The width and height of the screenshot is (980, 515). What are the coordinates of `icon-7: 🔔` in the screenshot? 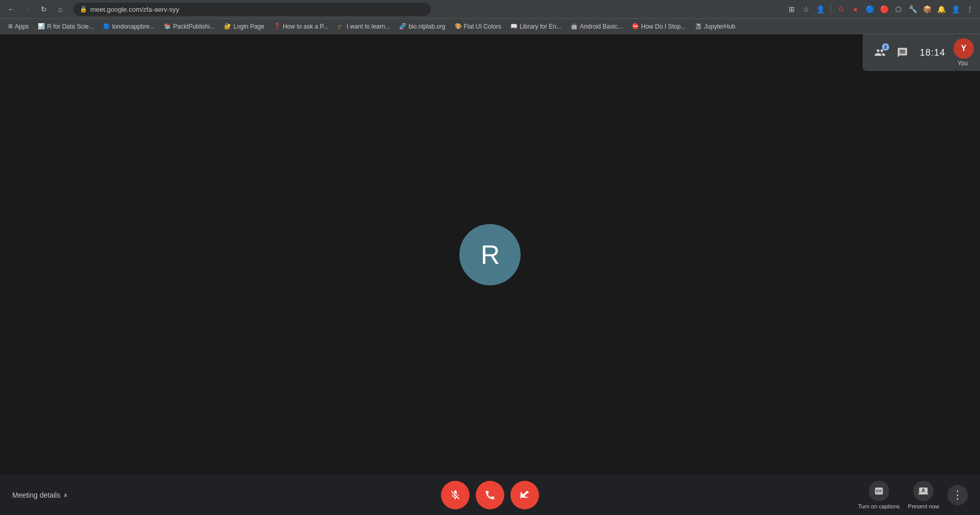 It's located at (941, 9).